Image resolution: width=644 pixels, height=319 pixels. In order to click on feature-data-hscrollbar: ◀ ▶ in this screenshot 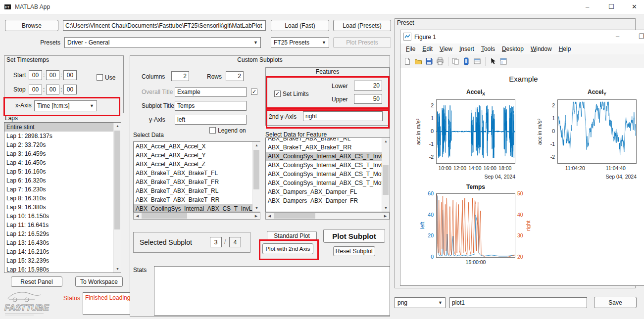, I will do `click(328, 216)`.